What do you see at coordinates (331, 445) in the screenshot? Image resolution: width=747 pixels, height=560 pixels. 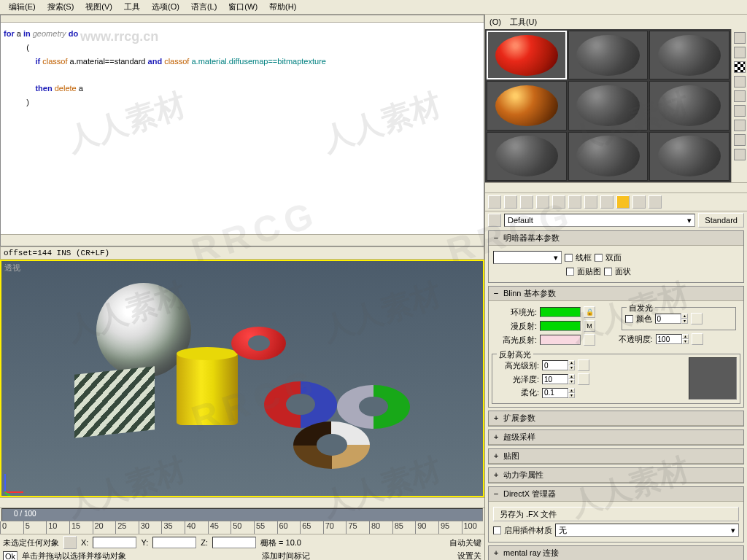 I see `object-torus-brown` at bounding box center [331, 445].